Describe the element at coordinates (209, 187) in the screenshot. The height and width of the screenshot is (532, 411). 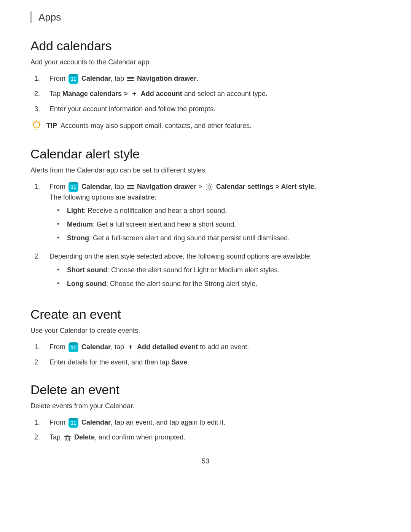
I see `gear-settings-icon` at that location.